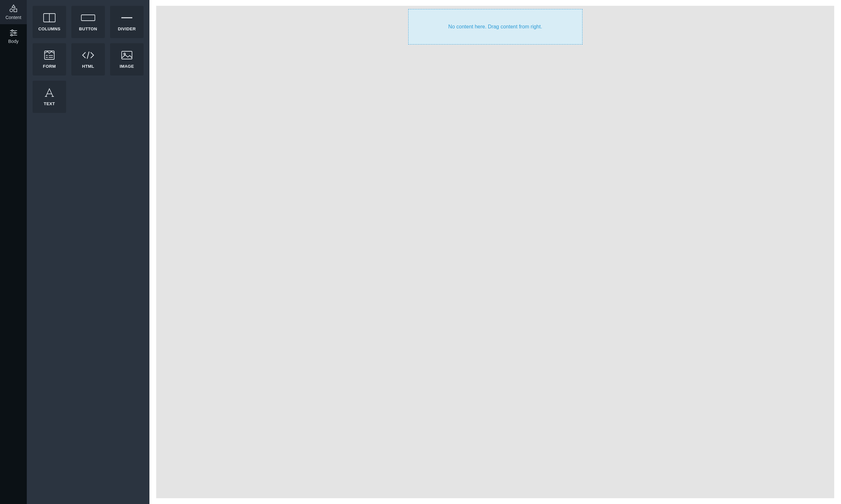 This screenshot has width=841, height=504. What do you see at coordinates (50, 104) in the screenshot?
I see `tool-label: TEXT` at bounding box center [50, 104].